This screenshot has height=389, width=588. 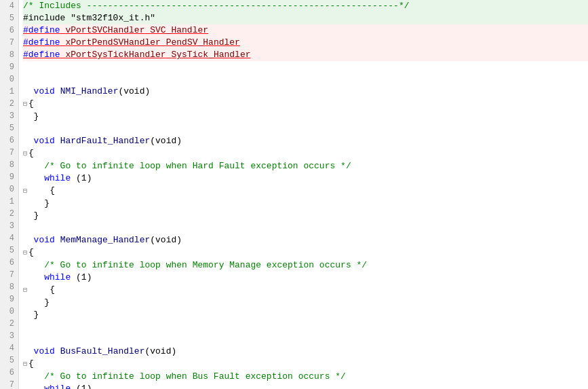 I want to click on code-line: #define vPortSVCHandler SVC_Handler, so click(x=305, y=31).